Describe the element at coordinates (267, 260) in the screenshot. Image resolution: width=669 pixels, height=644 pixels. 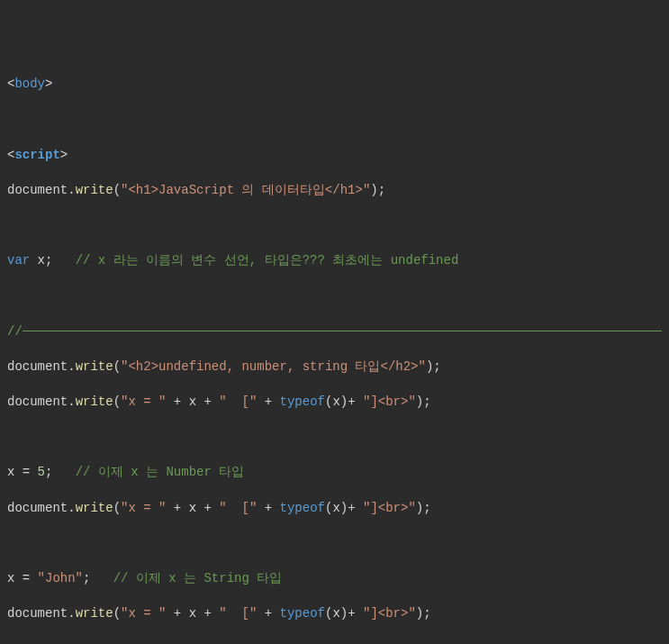
I see `comment-var-decl: // x 라는 이름의 변수 선언, 타입은??? 최초에는 undefined` at that location.